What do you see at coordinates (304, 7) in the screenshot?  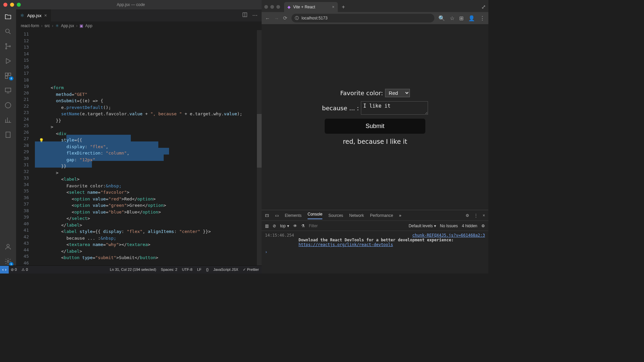 I see `tab-title: Vite + React` at bounding box center [304, 7].